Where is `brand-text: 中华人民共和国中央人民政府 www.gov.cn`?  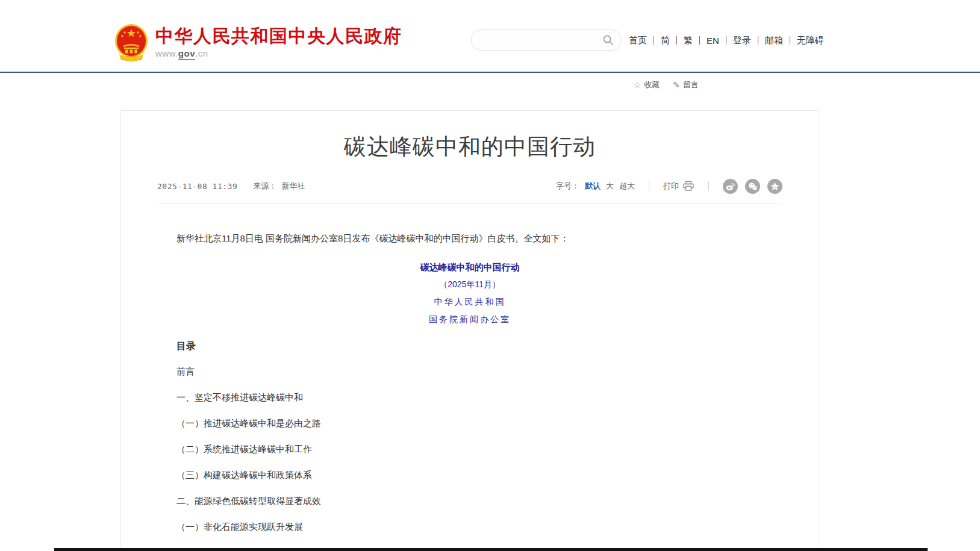
brand-text: 中华人民共和国中央人民政府 www.gov.cn is located at coordinates (279, 41).